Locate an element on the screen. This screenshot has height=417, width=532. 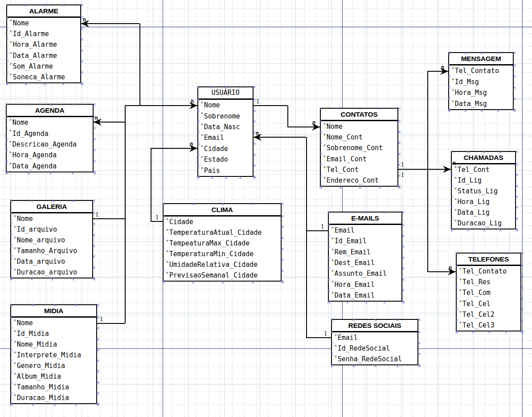
attribute-row: °Duracao_Lig is located at coordinates (483, 223).